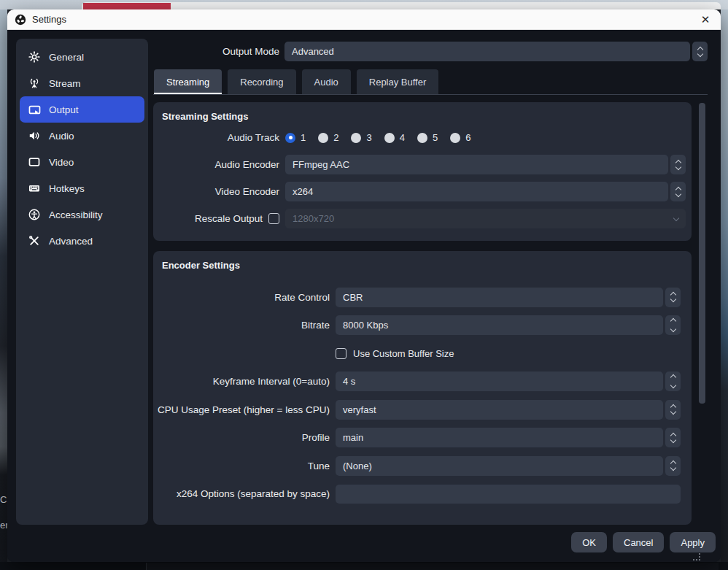 Image resolution: width=728 pixels, height=570 pixels. Describe the element at coordinates (241, 326) in the screenshot. I see `bitrate-label: Bitrate` at that location.